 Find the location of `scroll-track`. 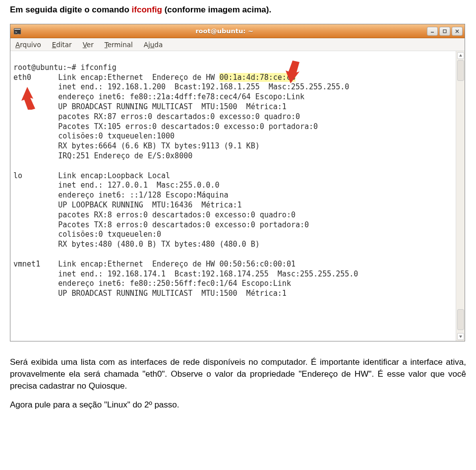

scroll-track is located at coordinates (461, 196).